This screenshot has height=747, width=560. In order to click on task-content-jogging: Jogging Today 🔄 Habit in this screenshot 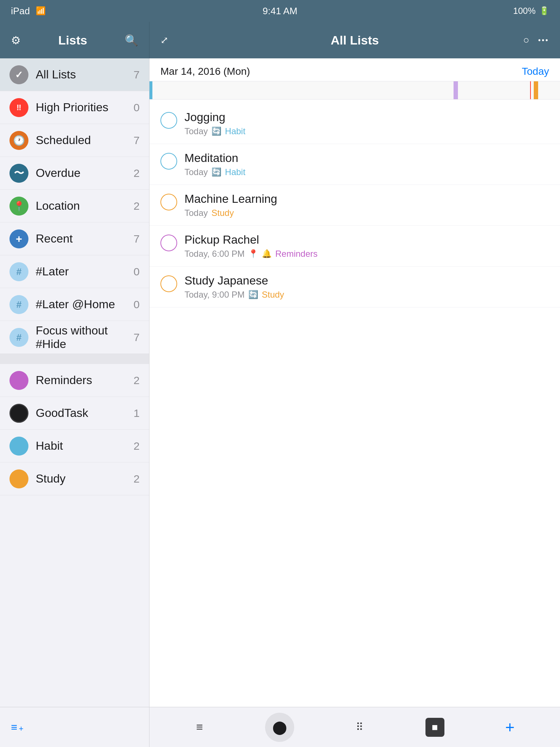, I will do `click(367, 123)`.